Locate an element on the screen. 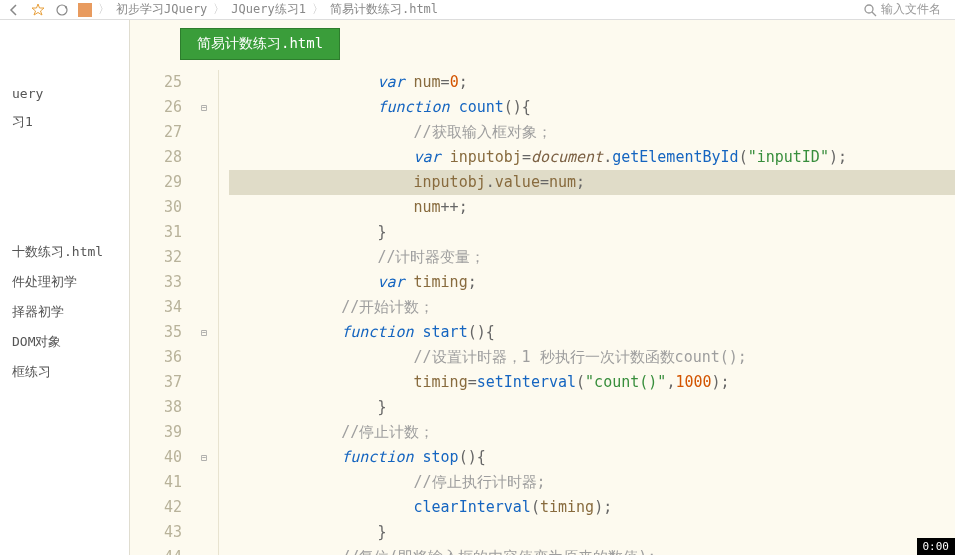 The image size is (955, 555). time-badge: 0:00 is located at coordinates (936, 546).